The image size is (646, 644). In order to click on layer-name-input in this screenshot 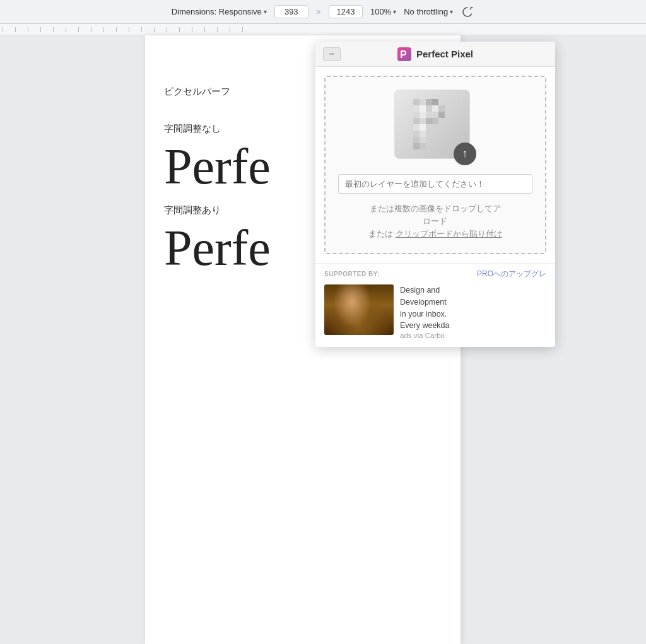, I will do `click(435, 184)`.